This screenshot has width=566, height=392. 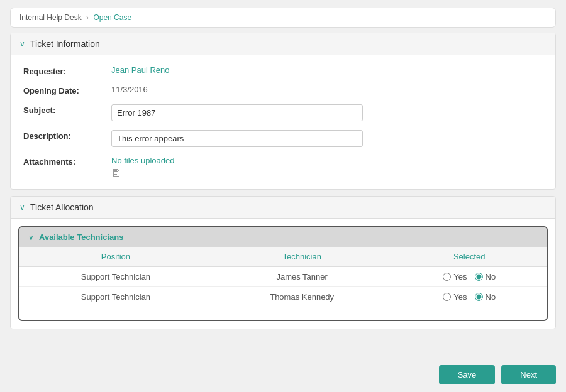 I want to click on next-button: Next, so click(x=528, y=374).